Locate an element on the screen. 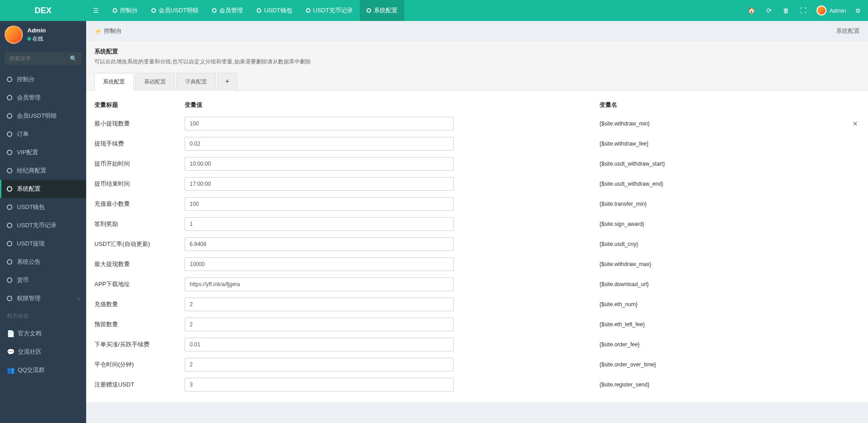 The image size is (868, 423). ext-icon: 👥 is located at coordinates (10, 370).